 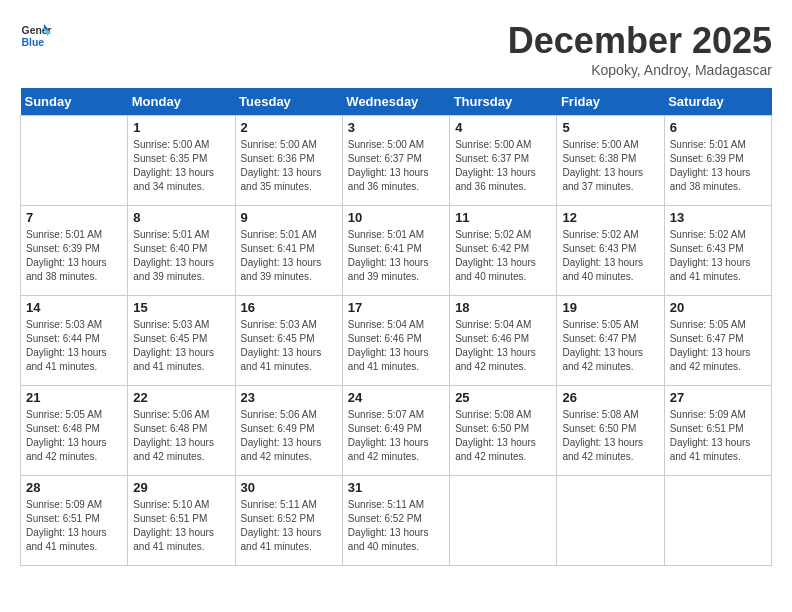 I want to click on header-day-sunday: Sunday, so click(x=74, y=102).